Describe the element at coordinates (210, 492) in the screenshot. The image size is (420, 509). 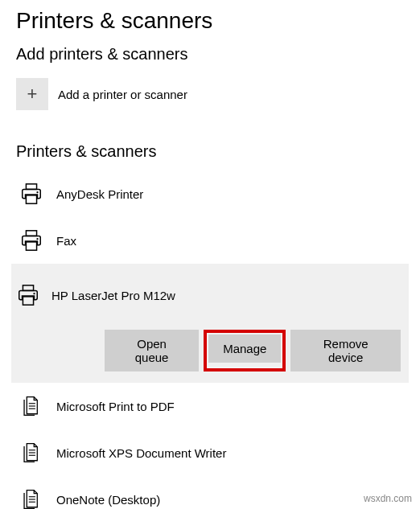
I see `printer-item: OneNote (Desktop)` at that location.